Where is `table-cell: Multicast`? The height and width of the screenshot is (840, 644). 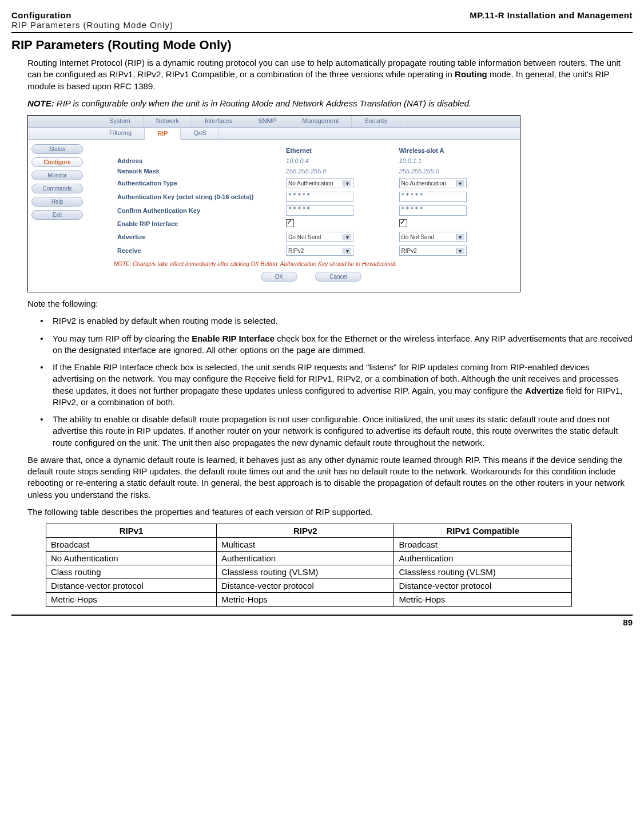
table-cell: Multicast is located at coordinates (305, 545).